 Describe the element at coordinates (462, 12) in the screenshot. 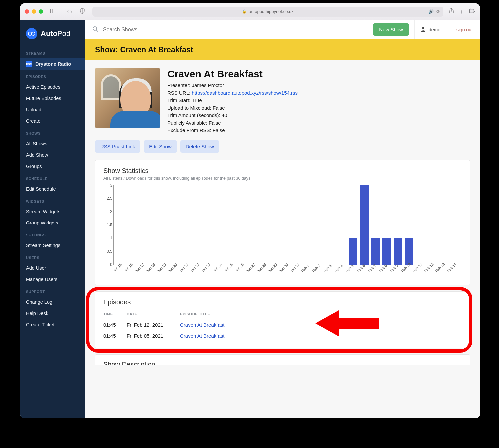

I see `chrome-right-icons: ＋` at that location.